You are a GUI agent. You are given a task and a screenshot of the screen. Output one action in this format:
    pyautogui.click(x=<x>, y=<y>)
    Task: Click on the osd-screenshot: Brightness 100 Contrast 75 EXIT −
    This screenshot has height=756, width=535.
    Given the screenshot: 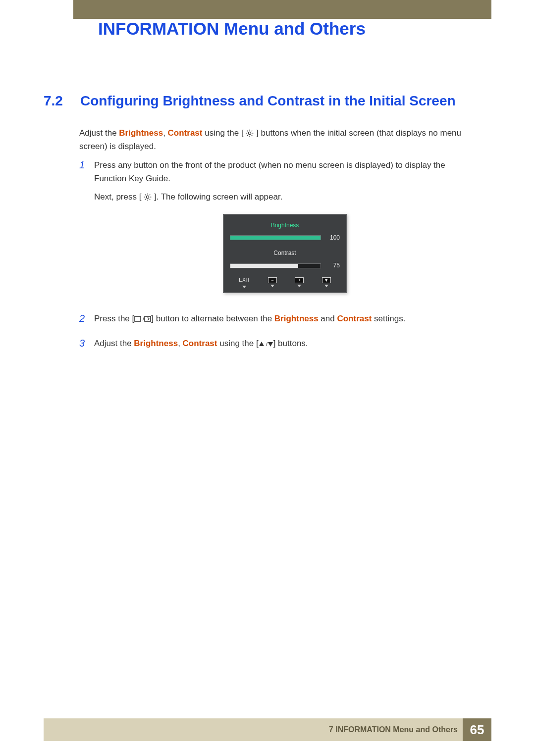 What is the action you would take?
    pyautogui.click(x=285, y=253)
    